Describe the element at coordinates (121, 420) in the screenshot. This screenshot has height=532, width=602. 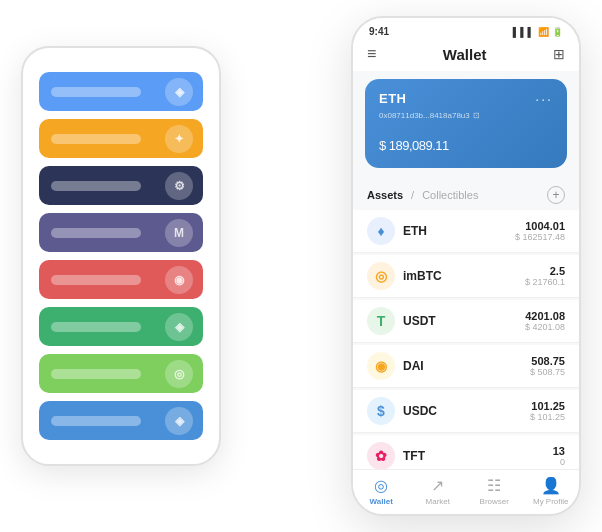
I see `card-strip-7: ◈` at that location.